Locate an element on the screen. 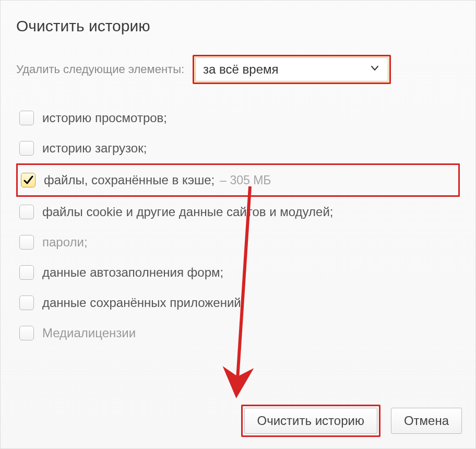 The height and width of the screenshot is (449, 476). option-row: данные автозаполнения форм; is located at coordinates (238, 273).